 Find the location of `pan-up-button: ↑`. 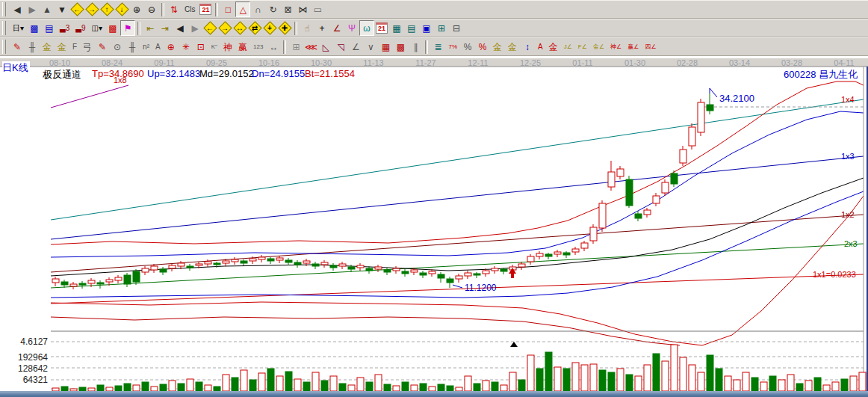

pan-up-button: ↑ is located at coordinates (107, 9).